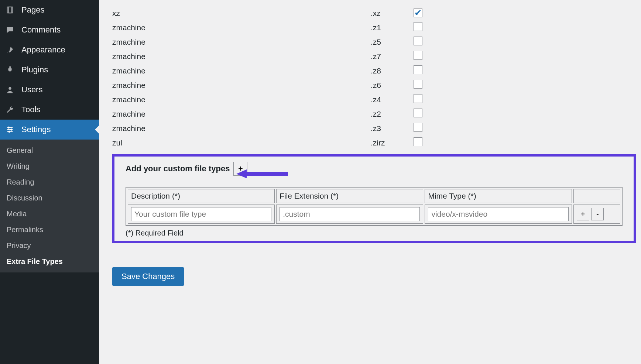 This screenshot has width=641, height=364. I want to click on sidebar-item-pages: Pages, so click(49, 10).